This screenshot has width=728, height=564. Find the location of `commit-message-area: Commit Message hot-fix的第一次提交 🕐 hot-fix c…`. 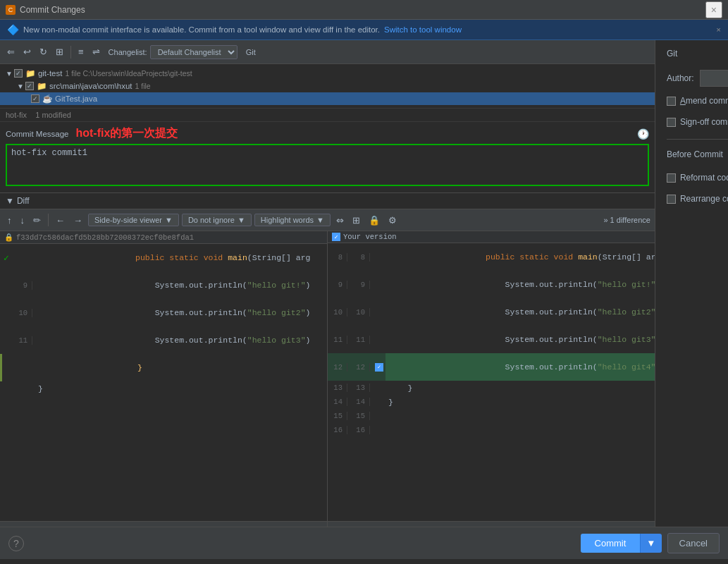

commit-message-area: Commit Message hot-fix的第一次提交 🕐 hot-fix c… is located at coordinates (327, 157).